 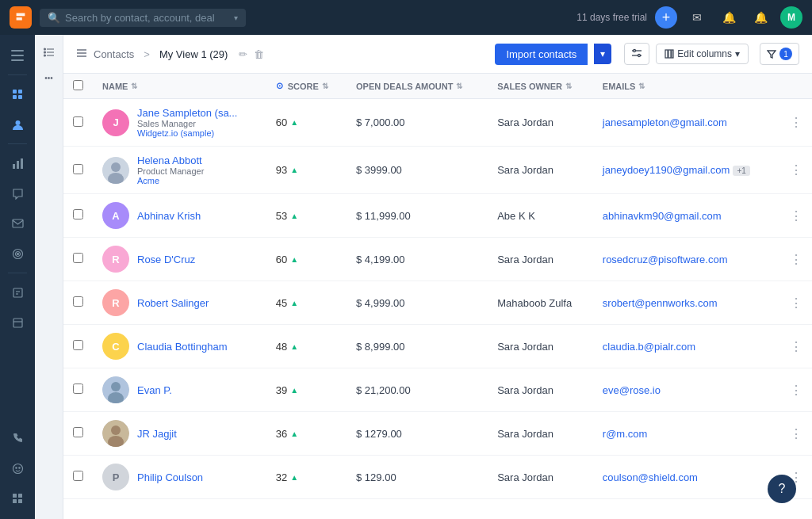 What do you see at coordinates (541, 86) in the screenshot?
I see `col-header-owner: SALES OWNER⇅` at bounding box center [541, 86].